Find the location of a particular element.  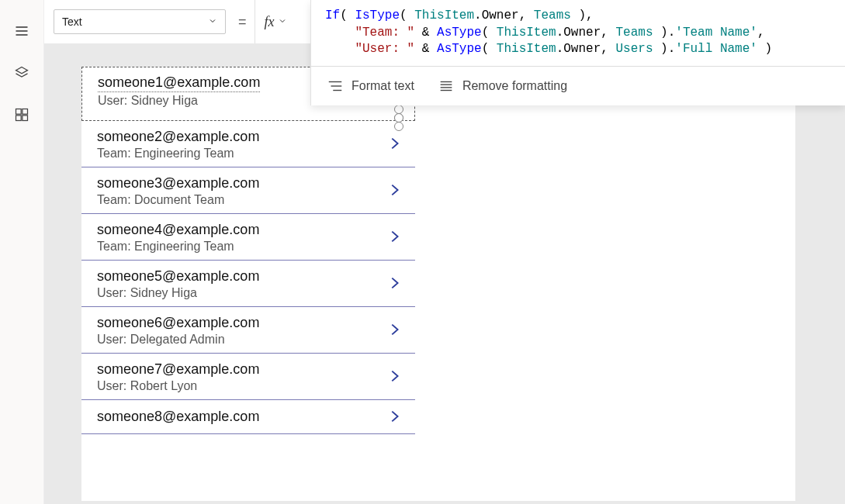

property-selector-value: Text is located at coordinates (72, 22).